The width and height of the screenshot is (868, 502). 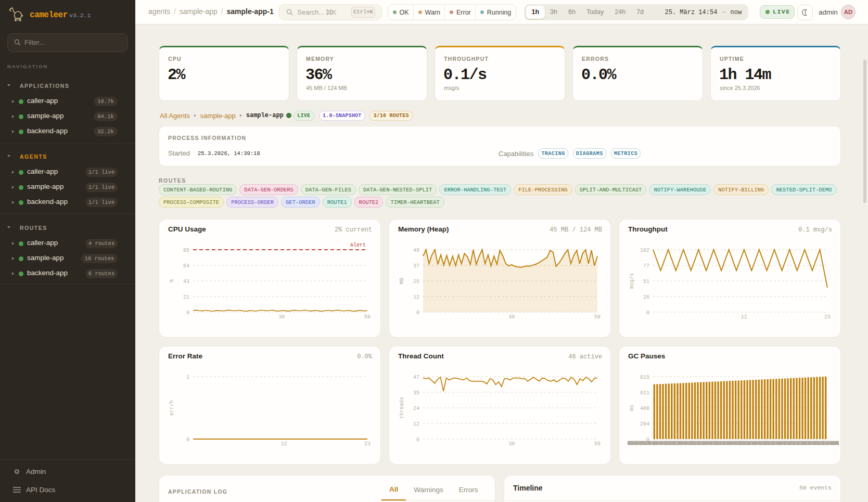 What do you see at coordinates (186, 266) in the screenshot?
I see `svg-text: 64` at bounding box center [186, 266].